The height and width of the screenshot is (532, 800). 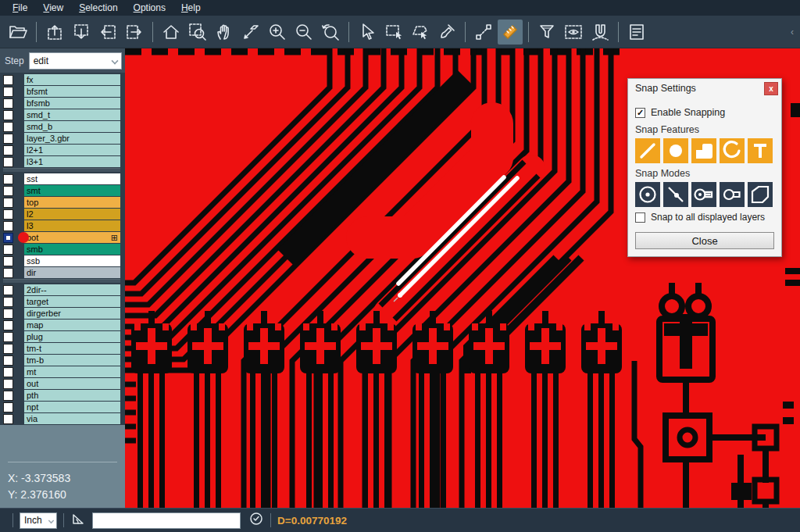 I want to click on menu-view: View, so click(x=53, y=8).